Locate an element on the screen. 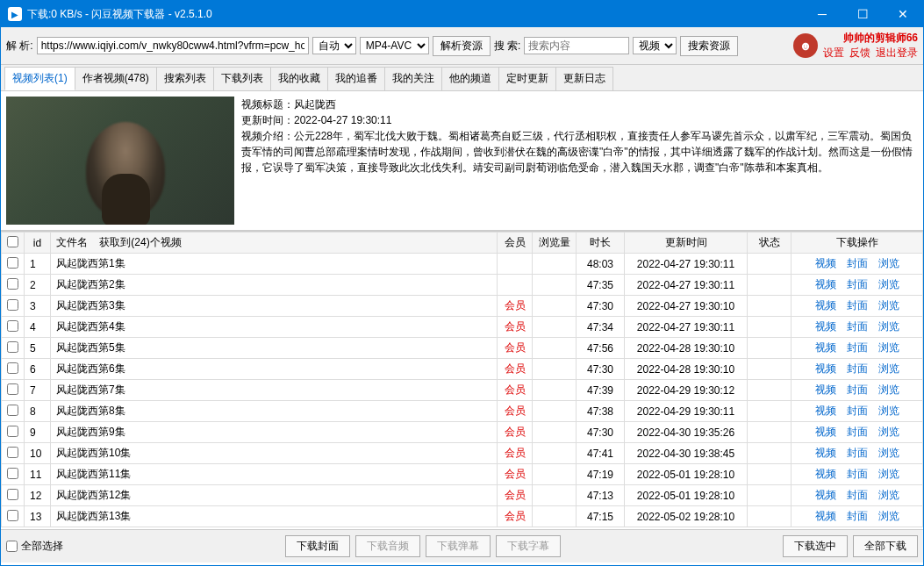 The image size is (924, 566). minimize-button: ─ is located at coordinates (822, 14).